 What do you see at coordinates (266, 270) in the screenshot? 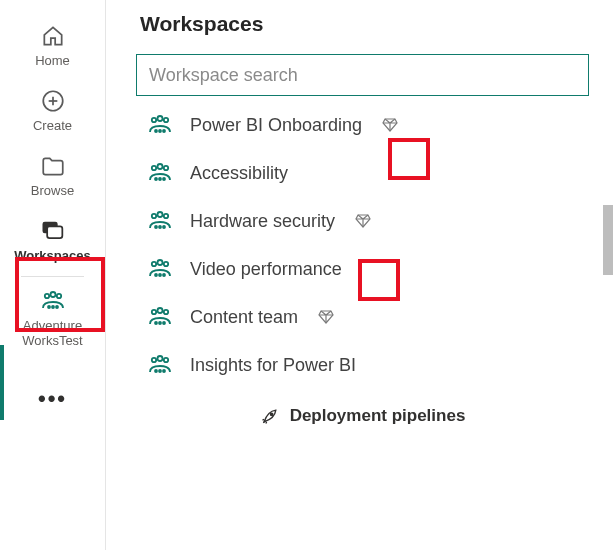
I see `workspace-name: Video performance` at bounding box center [266, 270].